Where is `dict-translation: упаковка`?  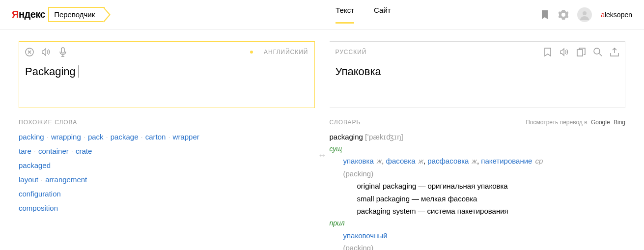
dict-translation: упаковка is located at coordinates (359, 161).